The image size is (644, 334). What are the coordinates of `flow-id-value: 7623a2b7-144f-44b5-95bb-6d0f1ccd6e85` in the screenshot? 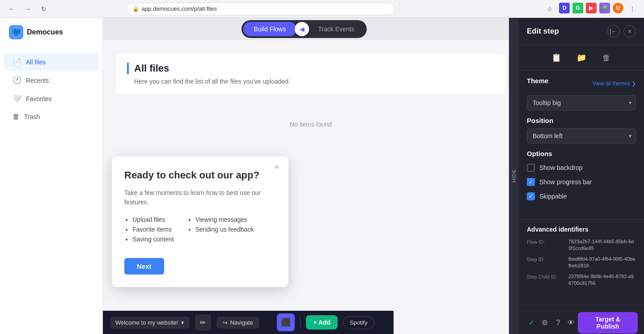 It's located at (602, 245).